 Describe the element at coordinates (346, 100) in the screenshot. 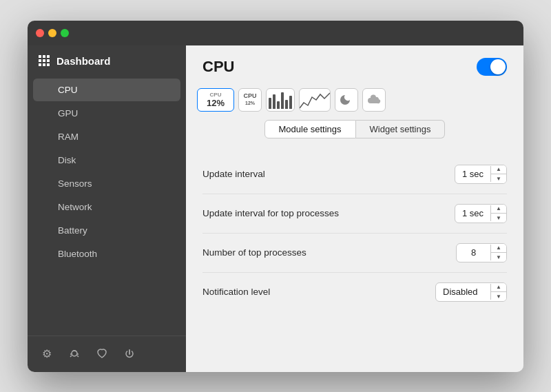

I see `widget-moon-content` at that location.